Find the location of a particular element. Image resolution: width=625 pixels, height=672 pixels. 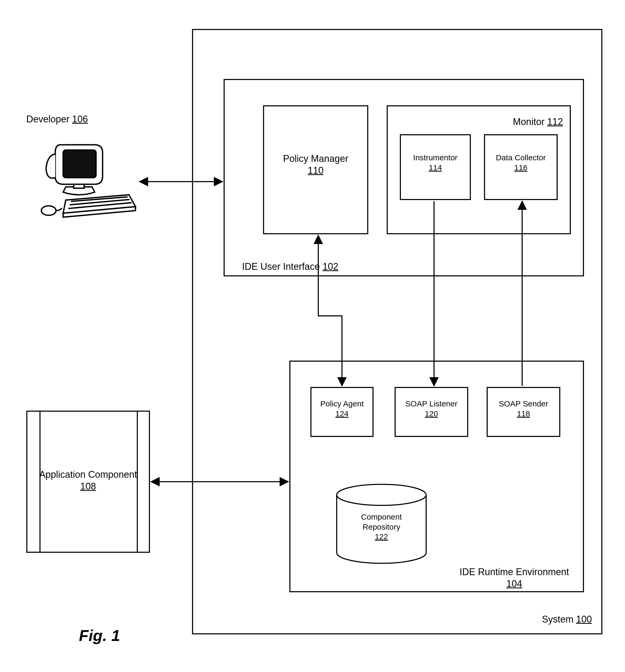

policy-manager-name: Policy Manager is located at coordinates (316, 159).